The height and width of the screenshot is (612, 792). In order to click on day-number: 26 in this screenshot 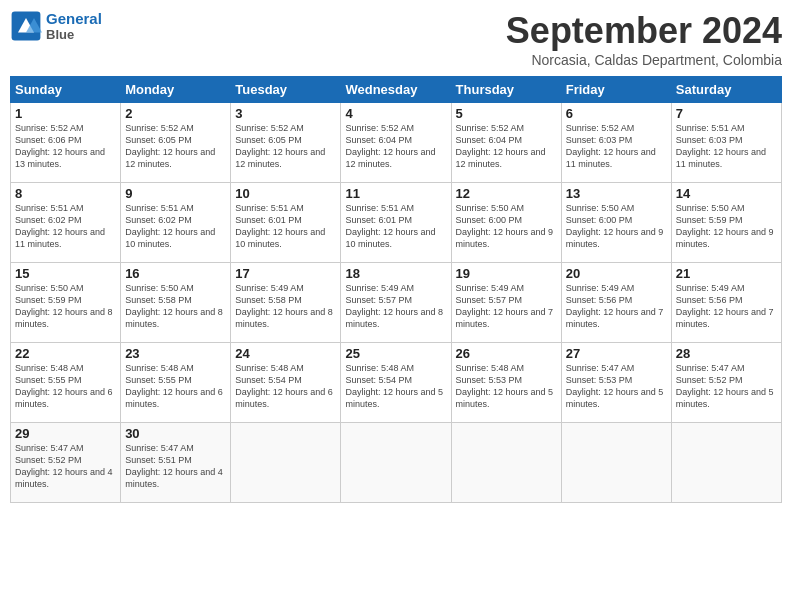, I will do `click(506, 354)`.